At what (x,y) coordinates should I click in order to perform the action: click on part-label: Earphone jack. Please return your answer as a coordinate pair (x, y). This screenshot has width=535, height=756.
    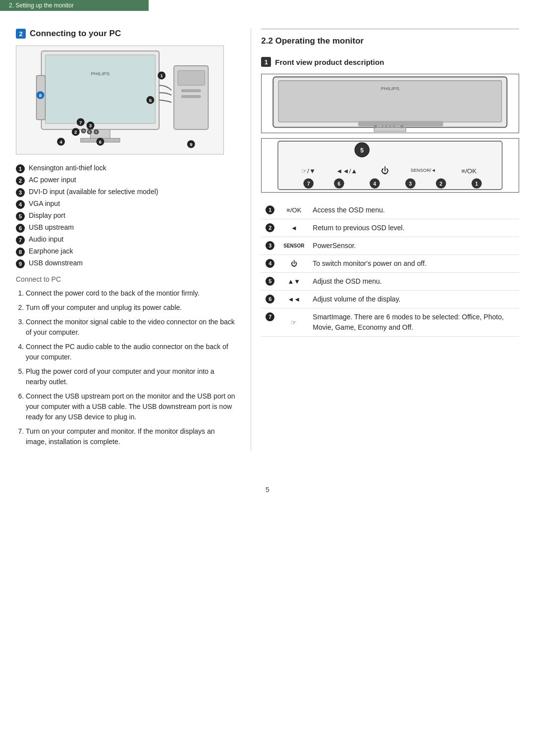
    Looking at the image, I should click on (51, 251).